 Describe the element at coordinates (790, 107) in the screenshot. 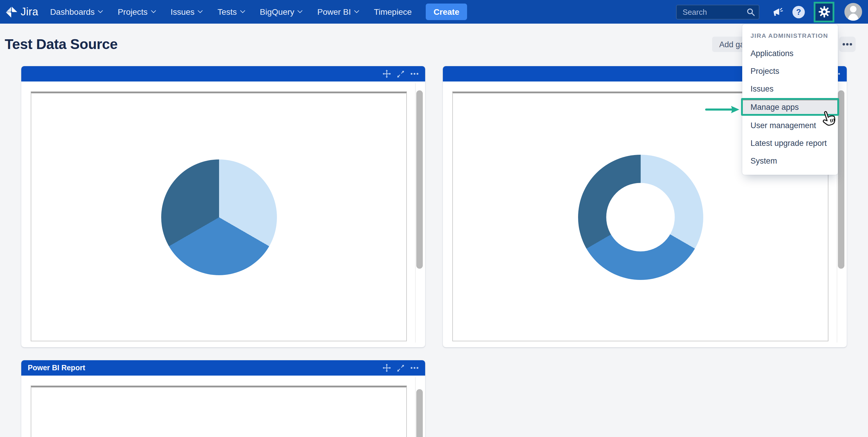

I see `admin-menu-list: ApplicationsProjectsIssuesManage appsUse…` at that location.